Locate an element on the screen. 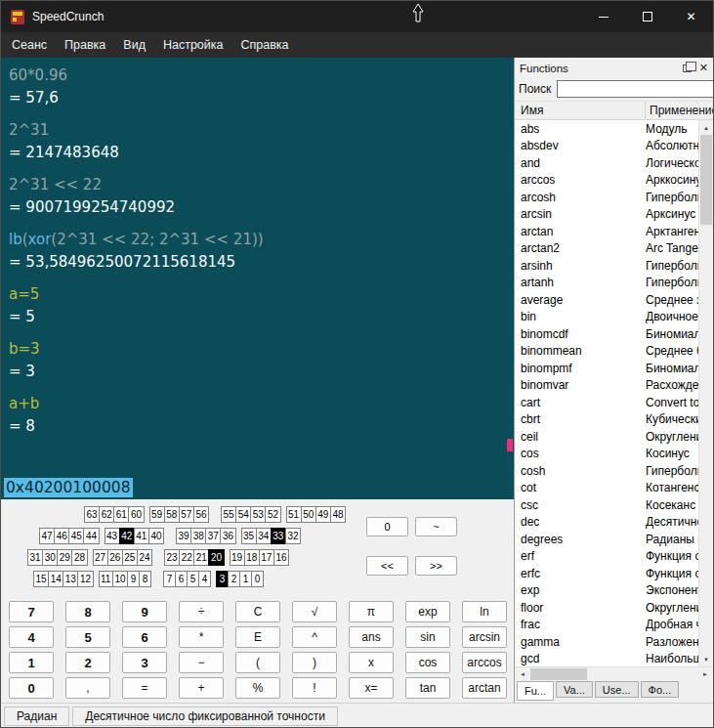 Image resolution: width=714 pixels, height=728 pixels. bit-45: 45 is located at coordinates (76, 535).